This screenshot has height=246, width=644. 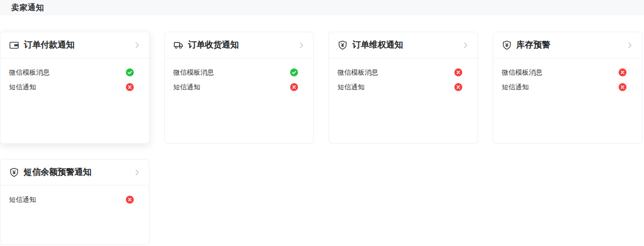 I want to click on notification-card-body: 短信通知, so click(x=75, y=196).